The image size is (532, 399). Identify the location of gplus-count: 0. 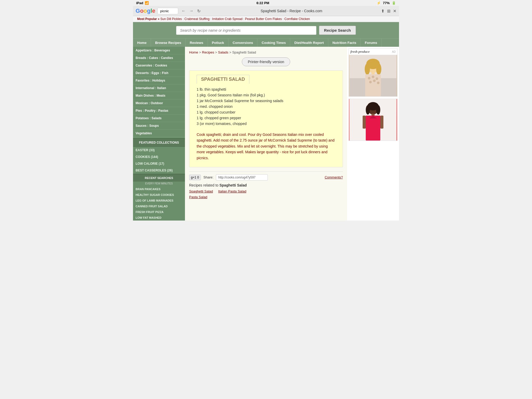
(198, 177).